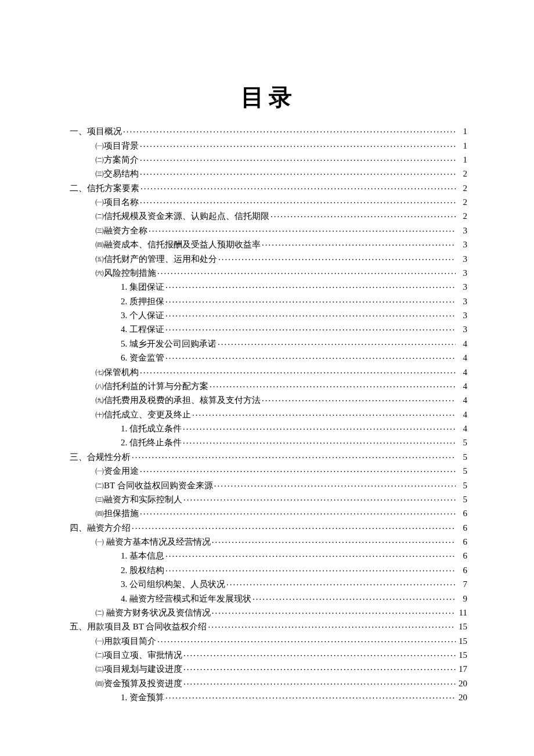 Image resolution: width=534 pixels, height=756 pixels. What do you see at coordinates (268, 626) in the screenshot?
I see `toc-entry: 五、用款项目及 BT 合同收益权介绍15` at bounding box center [268, 626].